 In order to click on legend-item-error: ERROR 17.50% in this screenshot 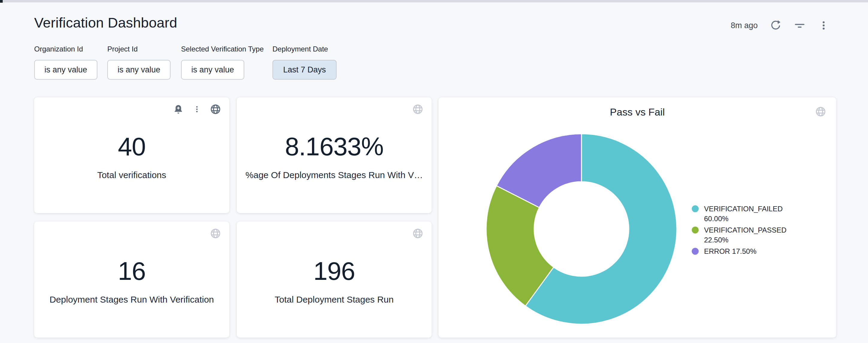, I will do `click(746, 251)`.